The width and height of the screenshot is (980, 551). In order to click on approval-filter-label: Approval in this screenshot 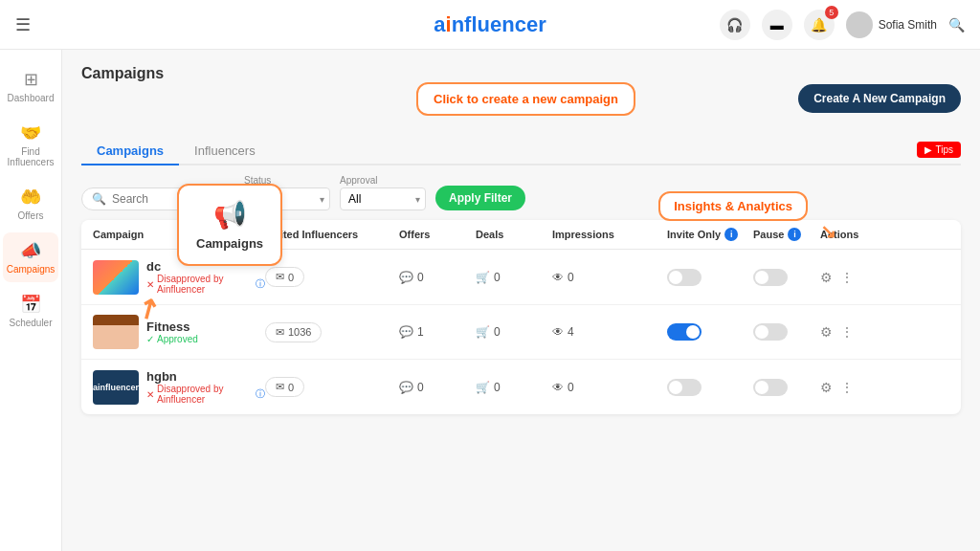, I will do `click(383, 180)`.